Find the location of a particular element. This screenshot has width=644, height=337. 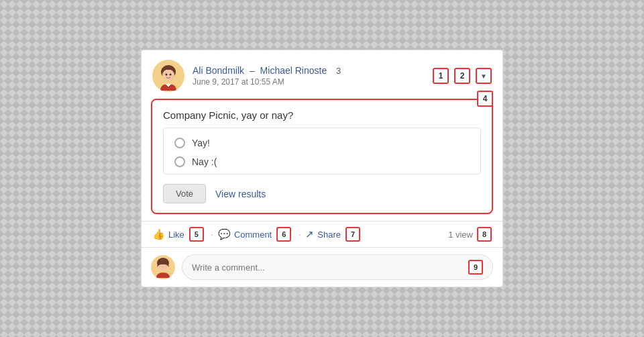

annotation-9: 9 is located at coordinates (476, 267).